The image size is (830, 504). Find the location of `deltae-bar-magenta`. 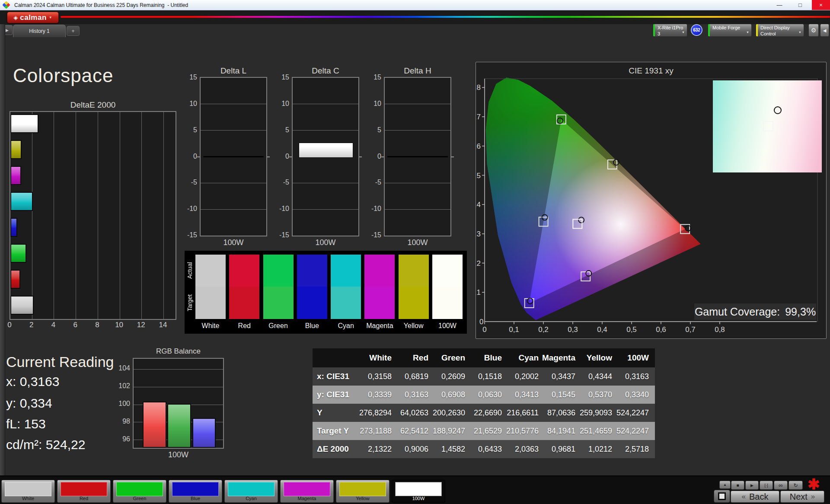

deltae-bar-magenta is located at coordinates (16, 175).